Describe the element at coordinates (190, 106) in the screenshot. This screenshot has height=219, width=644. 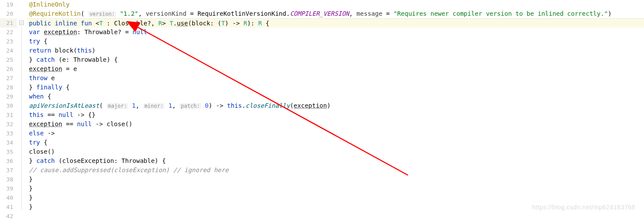
I see `param-hint: patch:` at that location.